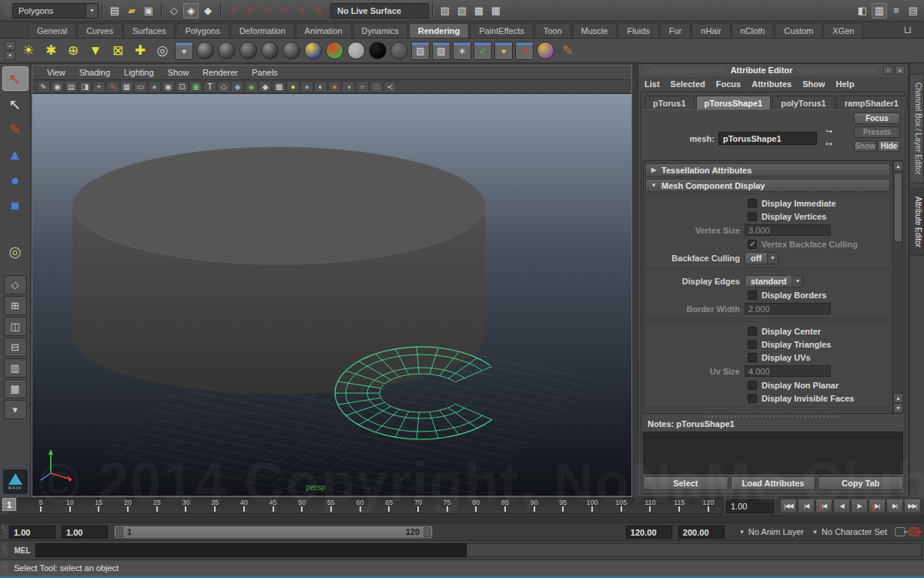 The width and height of the screenshot is (924, 578). What do you see at coordinates (15, 327) in the screenshot?
I see `layout-persp-outliner-icon: ◫` at bounding box center [15, 327].